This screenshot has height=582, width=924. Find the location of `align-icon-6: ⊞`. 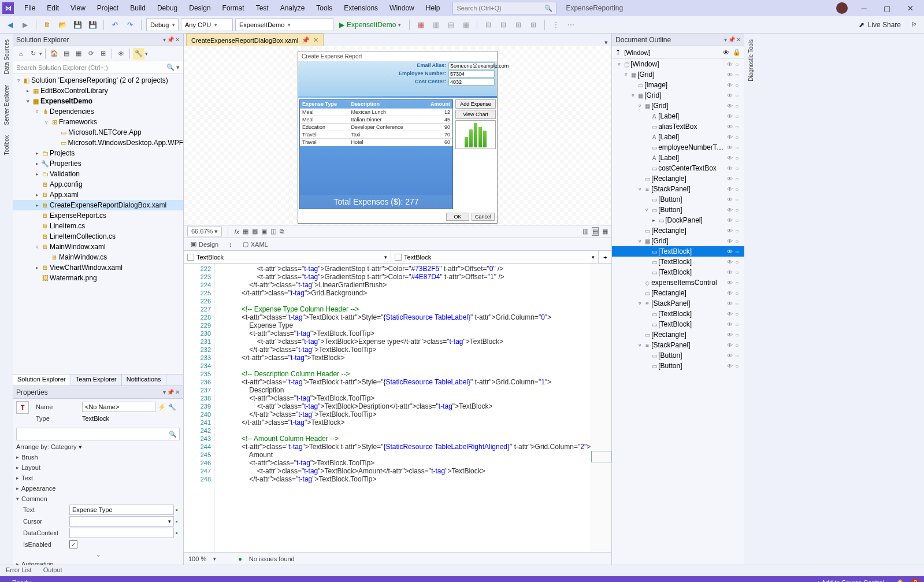

align-icon-6: ⊞ is located at coordinates (518, 25).